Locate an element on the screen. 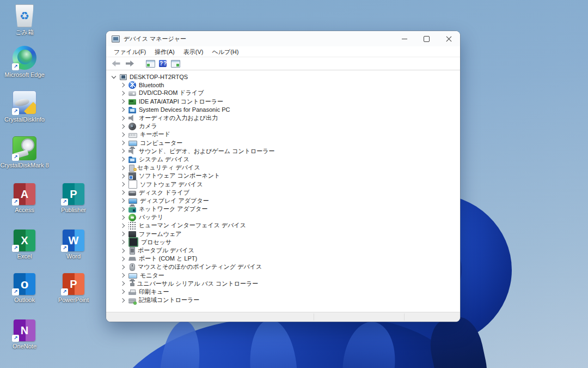  title-bar: デバイス マネージャー is located at coordinates (283, 39).